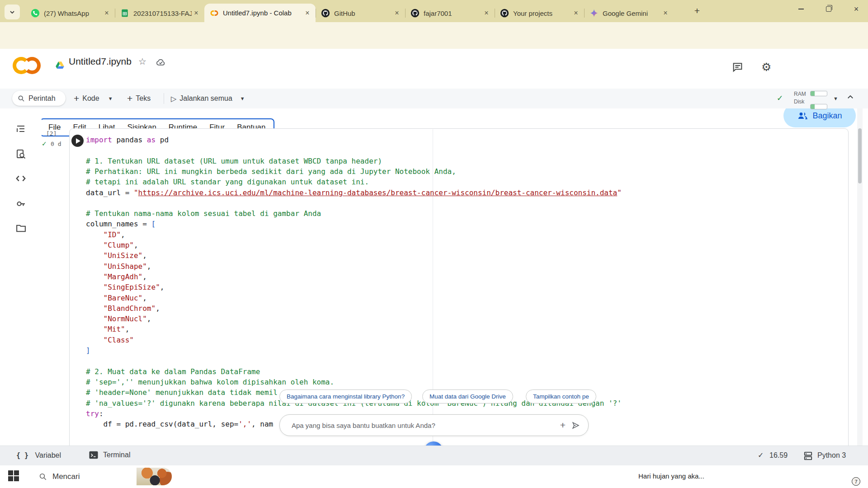  Describe the element at coordinates (832, 455) in the screenshot. I see `kernel-label: Python 3` at that location.